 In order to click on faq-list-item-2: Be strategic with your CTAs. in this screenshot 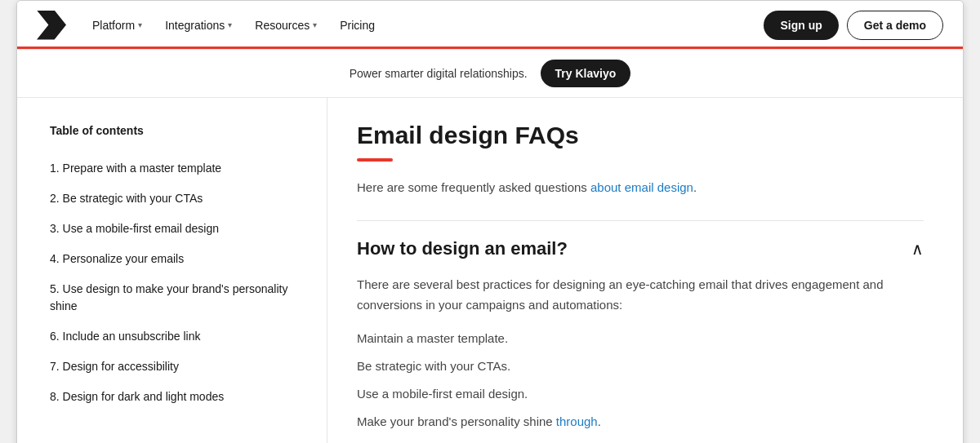, I will do `click(640, 366)`.